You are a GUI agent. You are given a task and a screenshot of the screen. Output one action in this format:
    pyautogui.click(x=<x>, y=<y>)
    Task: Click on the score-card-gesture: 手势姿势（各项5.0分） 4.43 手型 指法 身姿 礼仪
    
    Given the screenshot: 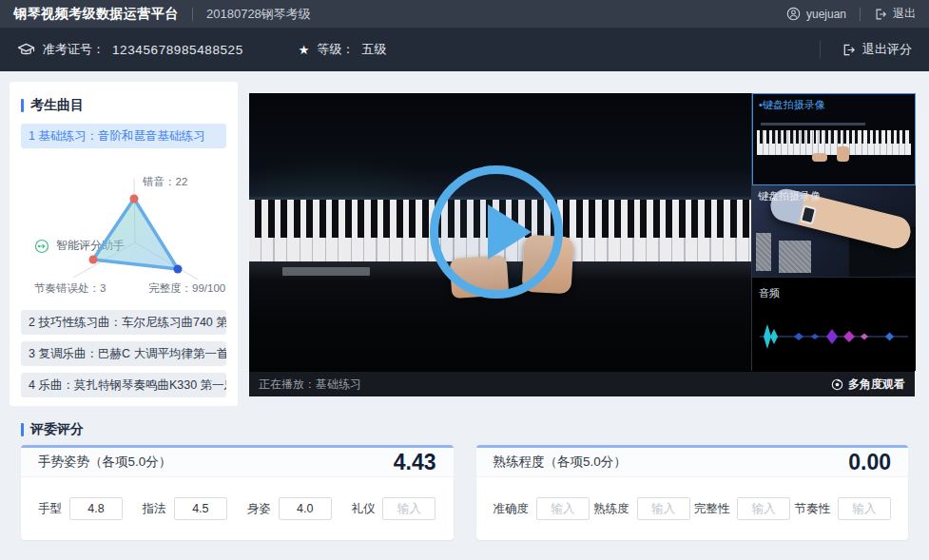 What is the action you would take?
    pyautogui.click(x=238, y=492)
    